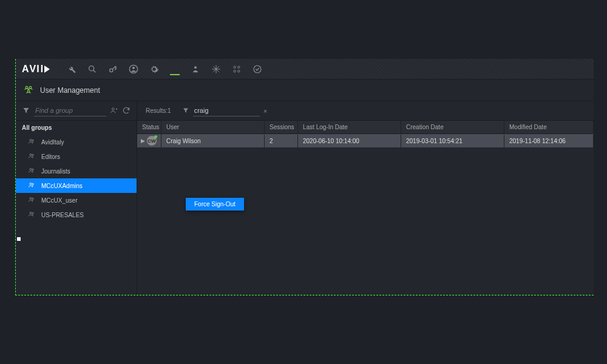 This screenshot has height=364, width=607. I want to click on cell-user: Craig Wilson, so click(213, 141).